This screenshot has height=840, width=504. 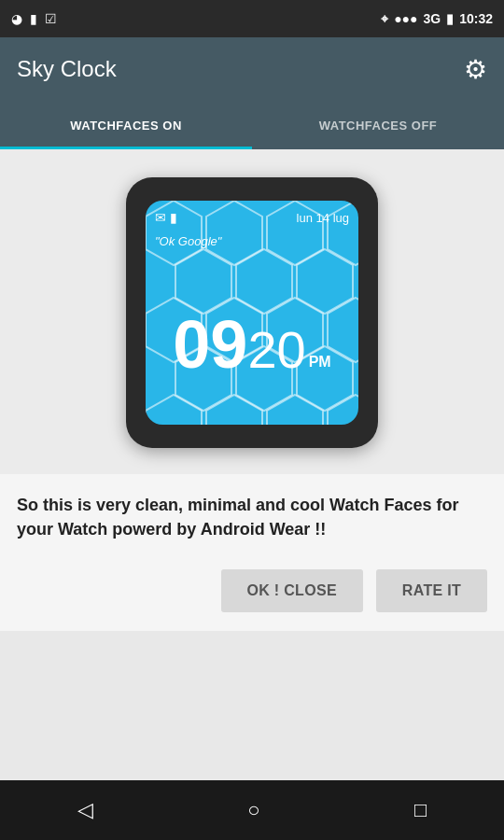 I want to click on status-icons-left: ◕ ▮ ☑, so click(x=34, y=19).